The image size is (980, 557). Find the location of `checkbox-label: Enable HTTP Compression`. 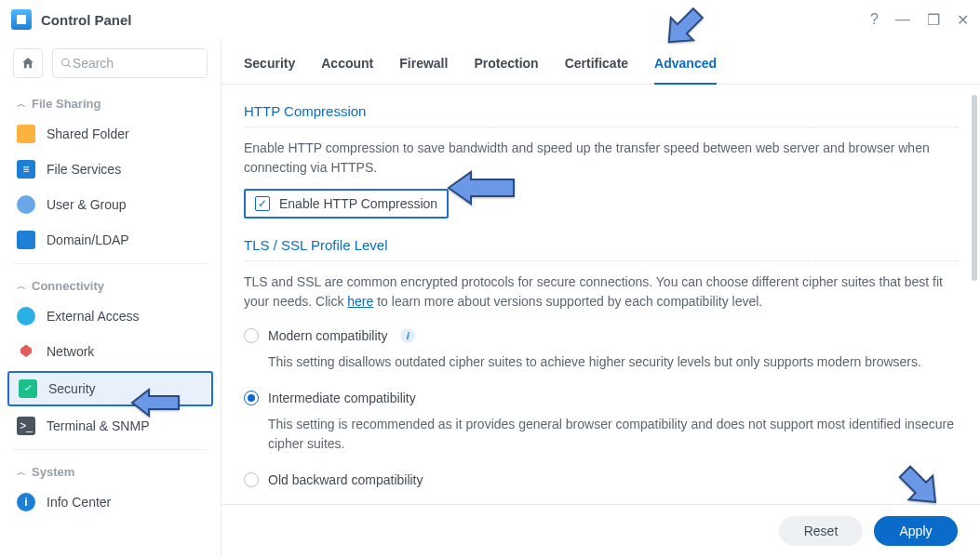

checkbox-label: Enable HTTP Compression is located at coordinates (358, 204).